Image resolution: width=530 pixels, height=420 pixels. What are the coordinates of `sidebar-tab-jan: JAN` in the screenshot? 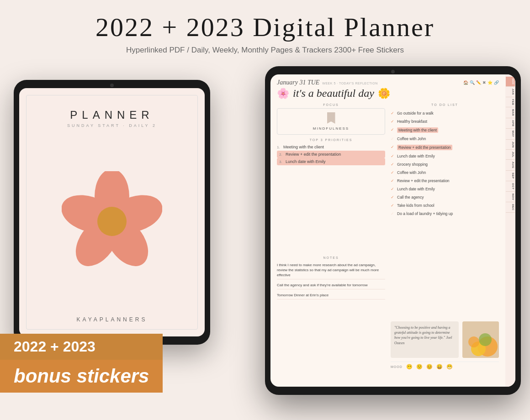 It's located at (510, 92).